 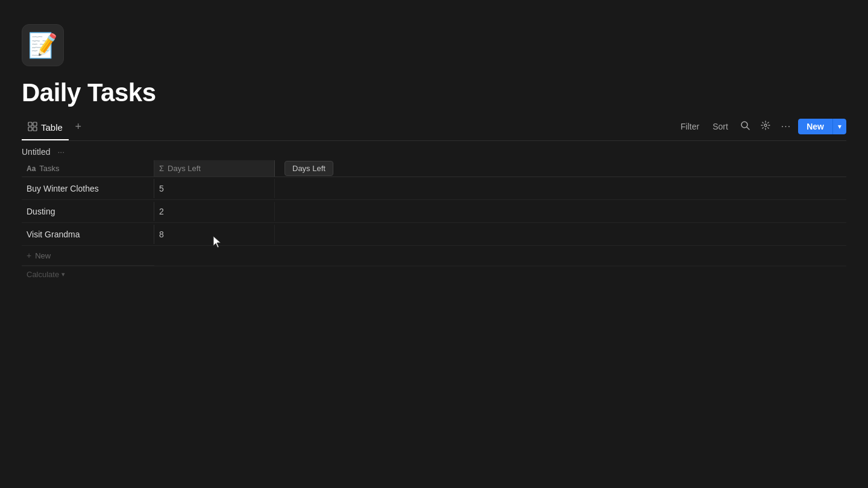 What do you see at coordinates (766, 127) in the screenshot?
I see `settings-icon` at bounding box center [766, 127].